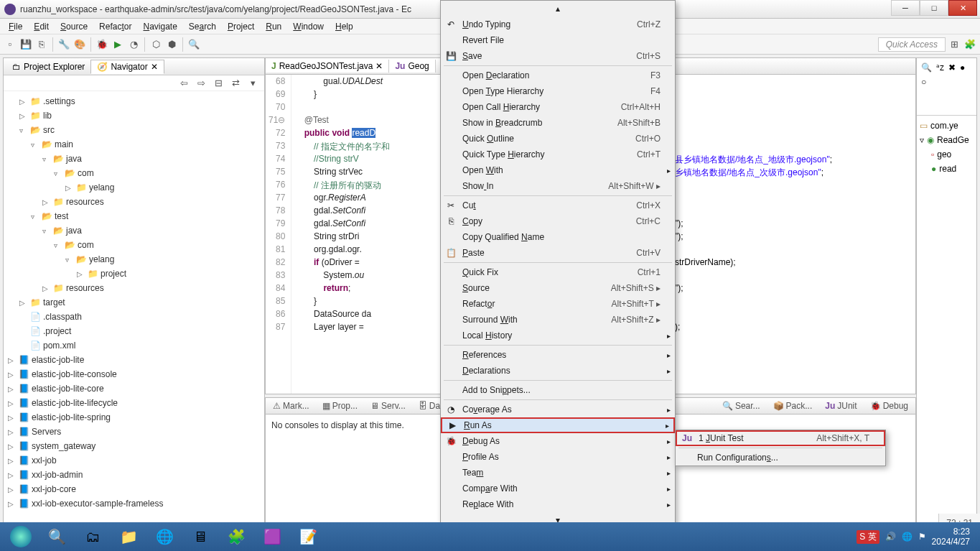 This screenshot has height=551, width=980. What do you see at coordinates (970, 45) in the screenshot?
I see `perspective-javaee-icon: 🧩` at bounding box center [970, 45].